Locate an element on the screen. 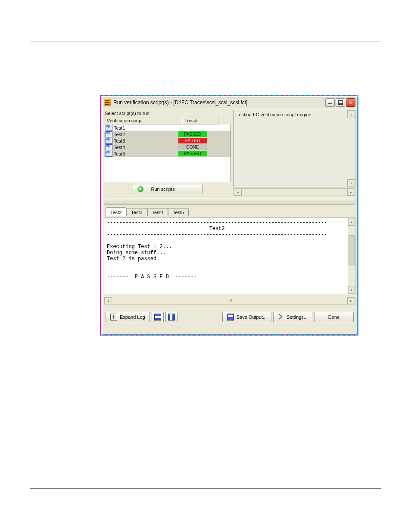  tab-test3: Test3 is located at coordinates (137, 212).